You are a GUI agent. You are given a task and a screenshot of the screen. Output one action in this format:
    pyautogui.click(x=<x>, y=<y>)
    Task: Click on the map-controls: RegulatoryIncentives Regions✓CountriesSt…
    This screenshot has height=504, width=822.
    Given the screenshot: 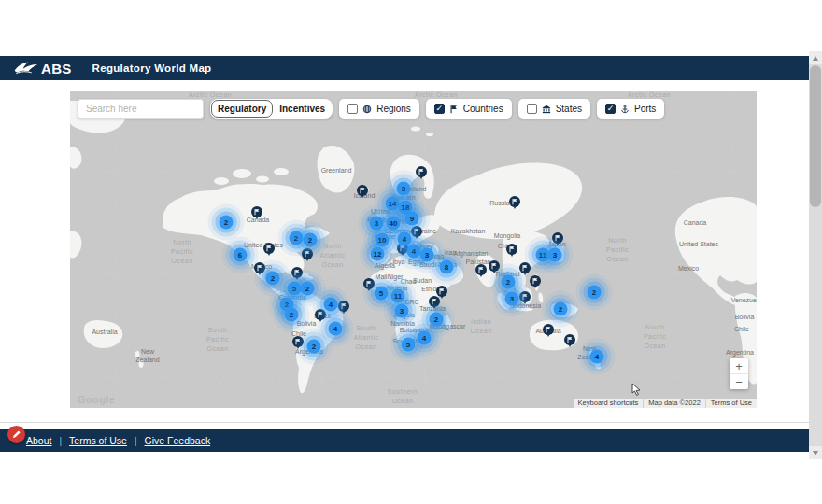 What is the action you would take?
    pyautogui.click(x=371, y=108)
    